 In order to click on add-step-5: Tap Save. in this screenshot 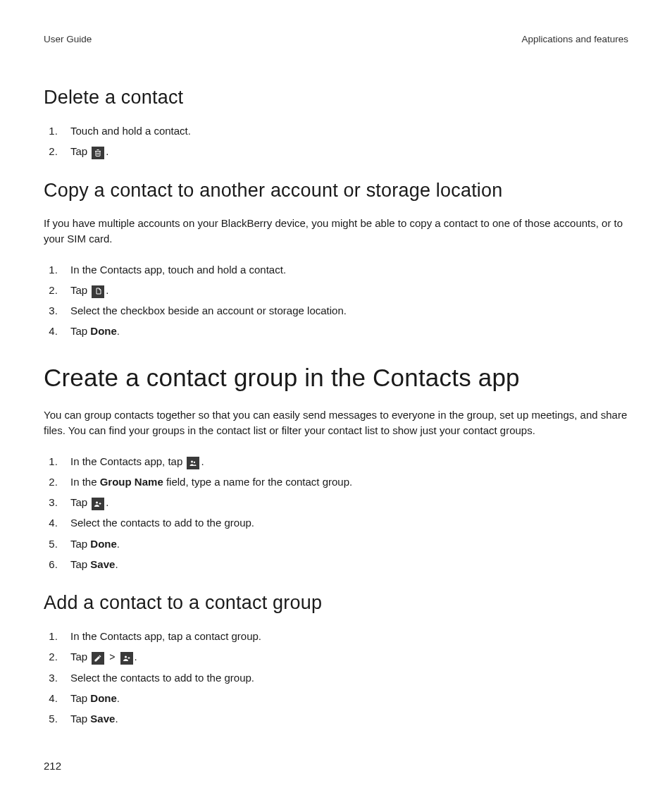, I will do `click(344, 719)`.